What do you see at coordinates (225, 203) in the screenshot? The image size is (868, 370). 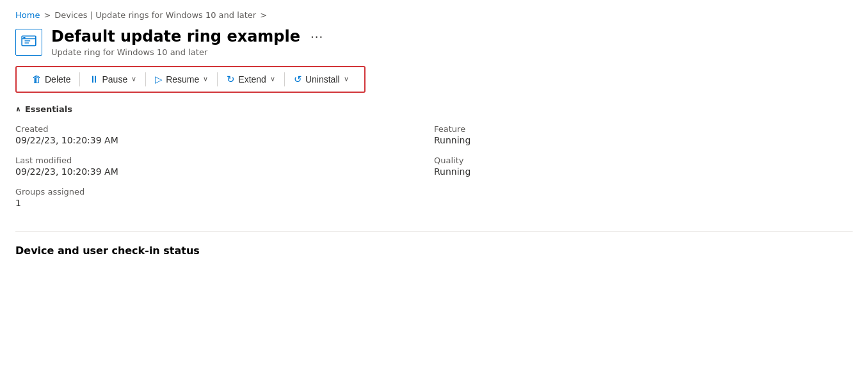 I see `essentials-groups-value: 1` at bounding box center [225, 203].